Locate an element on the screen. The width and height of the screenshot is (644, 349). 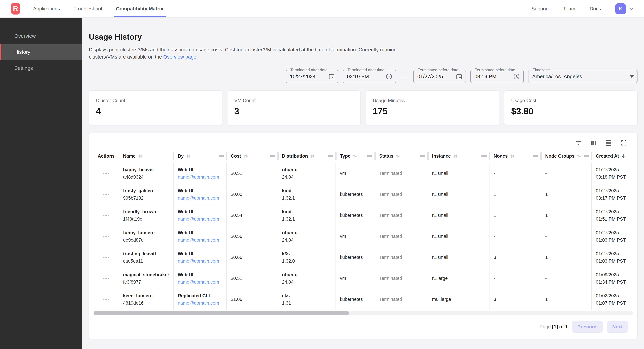
column-header-name: Name is located at coordinates (146, 156).